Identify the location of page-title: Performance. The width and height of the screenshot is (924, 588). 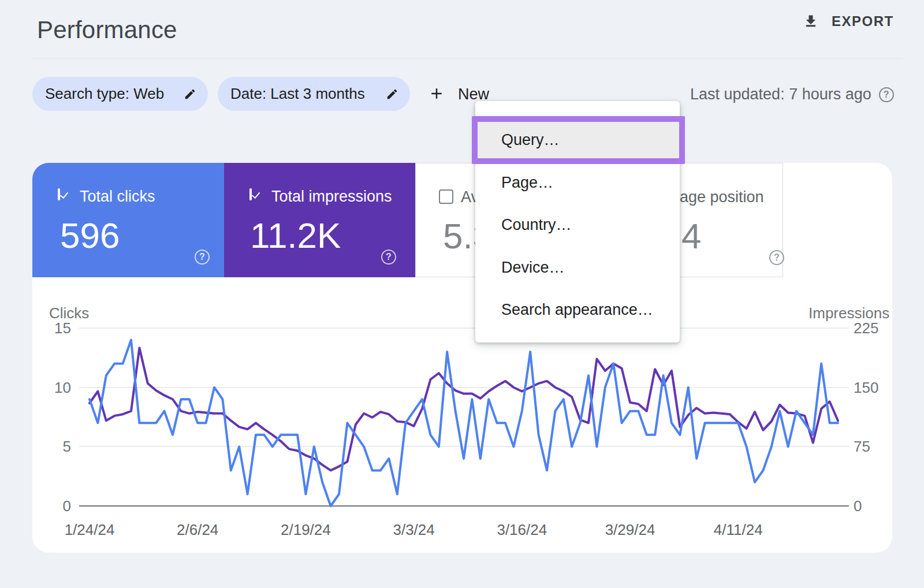
(107, 30).